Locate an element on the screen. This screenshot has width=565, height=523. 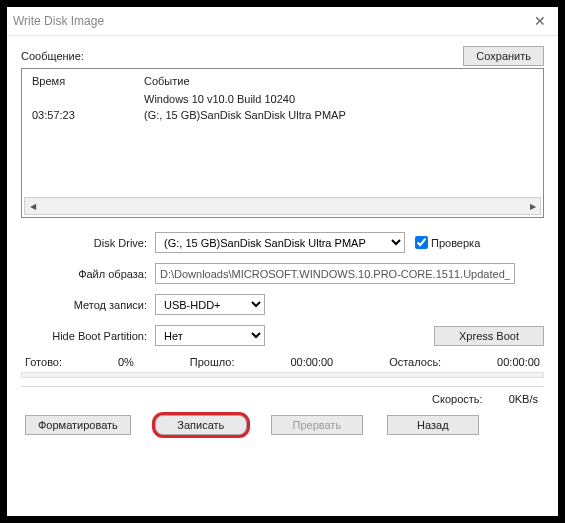
speed-value: 0KB/s is located at coordinates (524, 399).